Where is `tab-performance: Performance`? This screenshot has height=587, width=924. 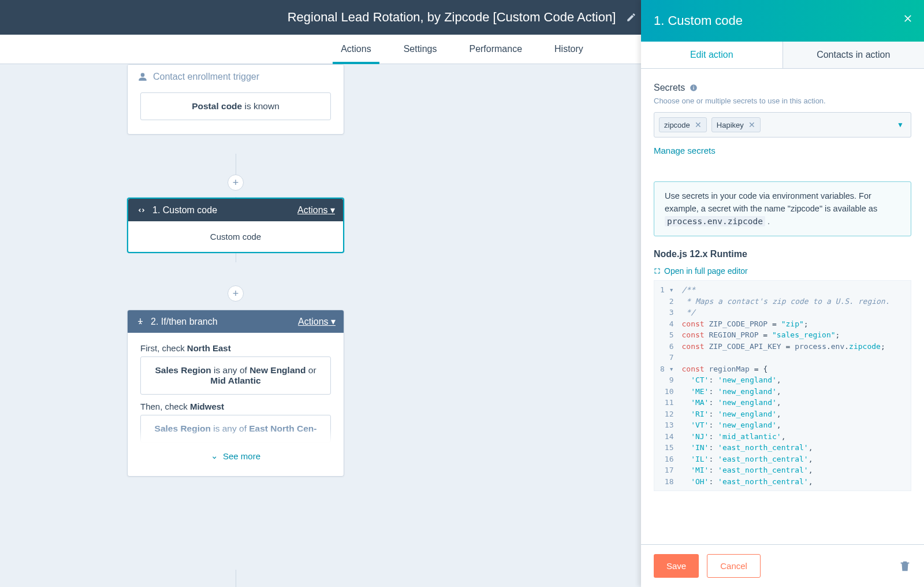 tab-performance: Performance is located at coordinates (495, 49).